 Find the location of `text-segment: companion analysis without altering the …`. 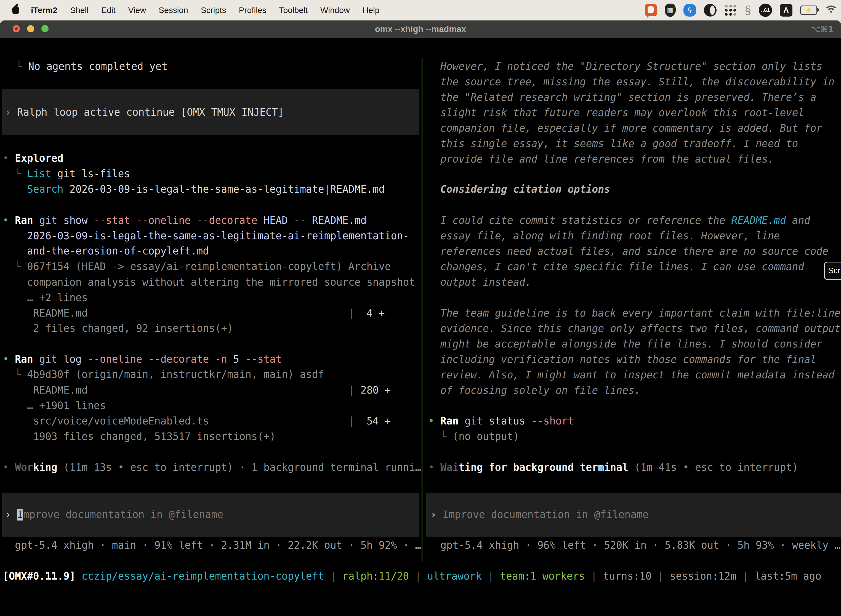

text-segment: companion analysis without altering the … is located at coordinates (221, 282).